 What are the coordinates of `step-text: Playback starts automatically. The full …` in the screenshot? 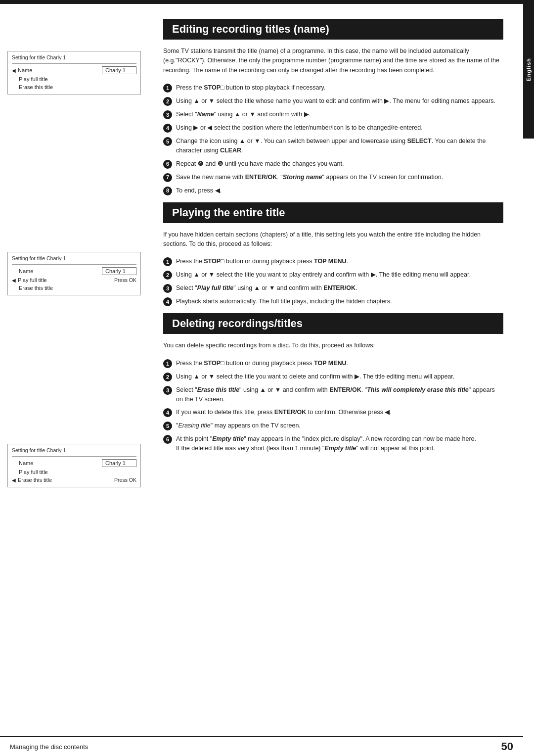 It's located at (340, 302).